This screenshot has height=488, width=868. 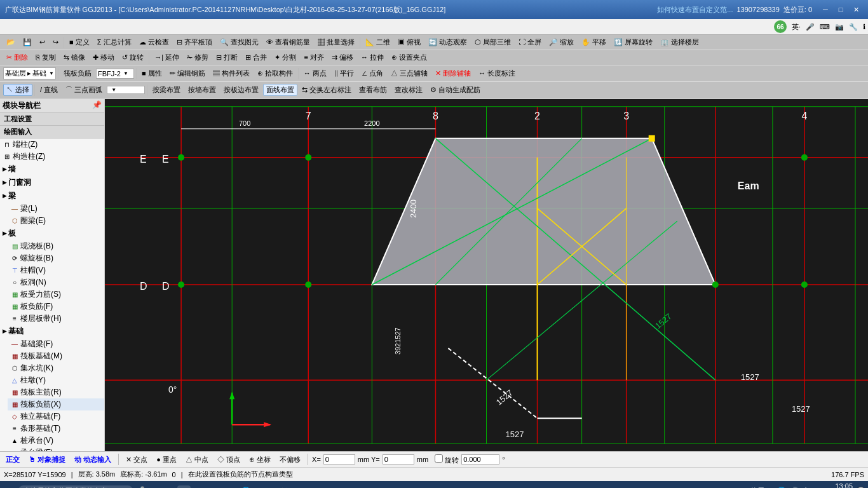 What do you see at coordinates (214, 487) in the screenshot?
I see `taskbar-icon-e2: e` at bounding box center [214, 487].